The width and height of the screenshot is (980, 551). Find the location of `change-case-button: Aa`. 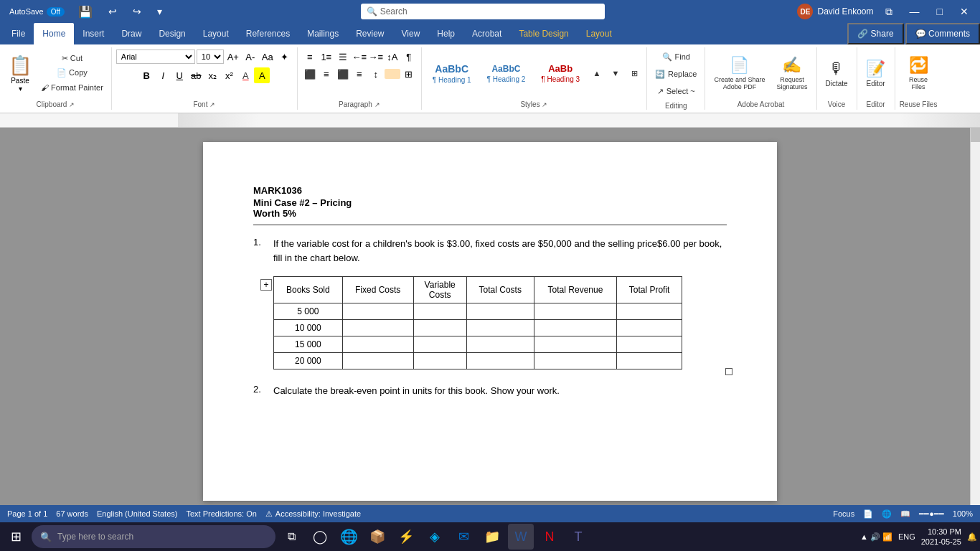

change-case-button: Aa is located at coordinates (268, 57).